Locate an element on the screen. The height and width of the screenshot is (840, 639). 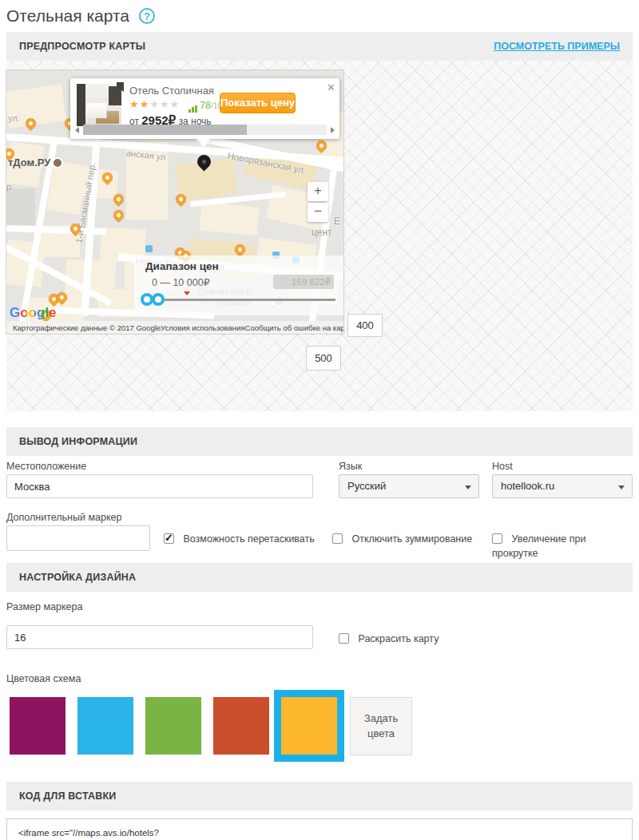
host-label: Host is located at coordinates (562, 466).